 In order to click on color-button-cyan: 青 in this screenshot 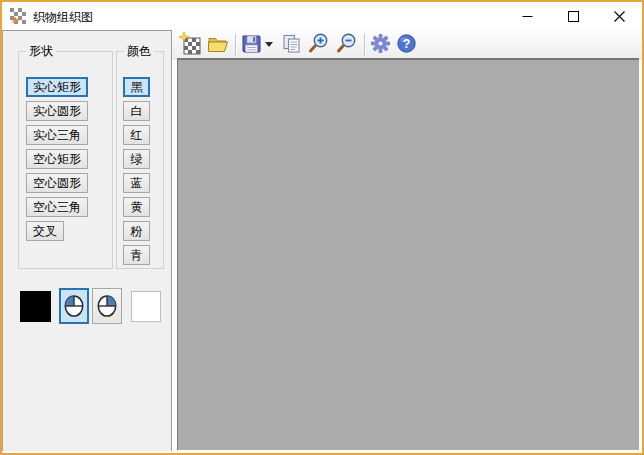, I will do `click(136, 255)`.